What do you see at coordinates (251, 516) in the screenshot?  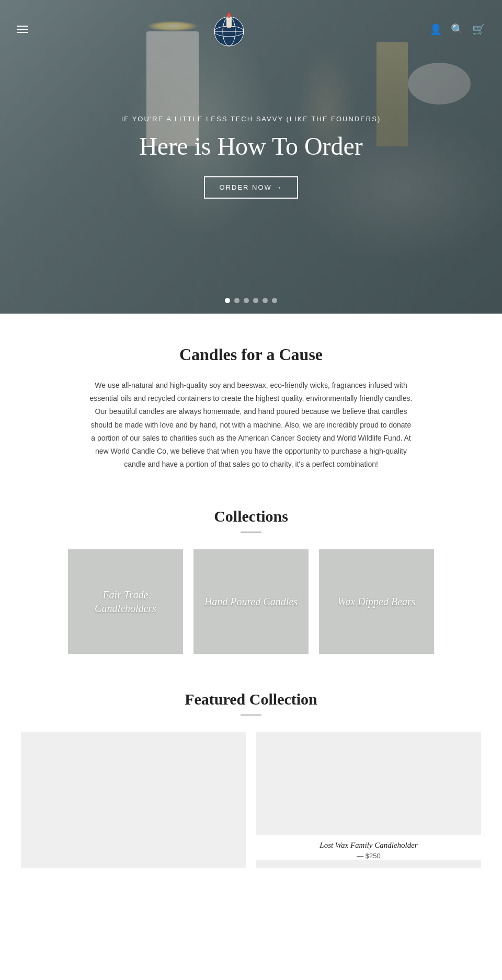 I see `collections-heading: Collections` at bounding box center [251, 516].